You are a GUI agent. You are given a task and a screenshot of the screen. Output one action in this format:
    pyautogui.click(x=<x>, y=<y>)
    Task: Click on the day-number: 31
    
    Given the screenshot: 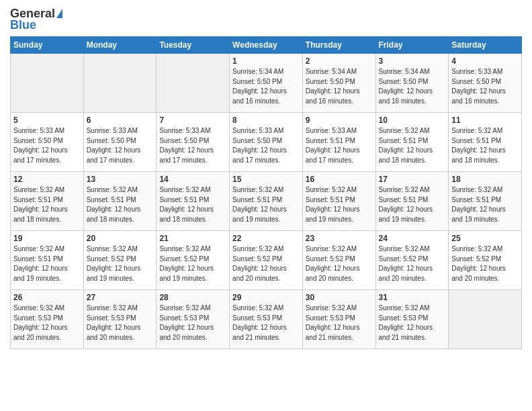 What is the action you would take?
    pyautogui.click(x=412, y=298)
    